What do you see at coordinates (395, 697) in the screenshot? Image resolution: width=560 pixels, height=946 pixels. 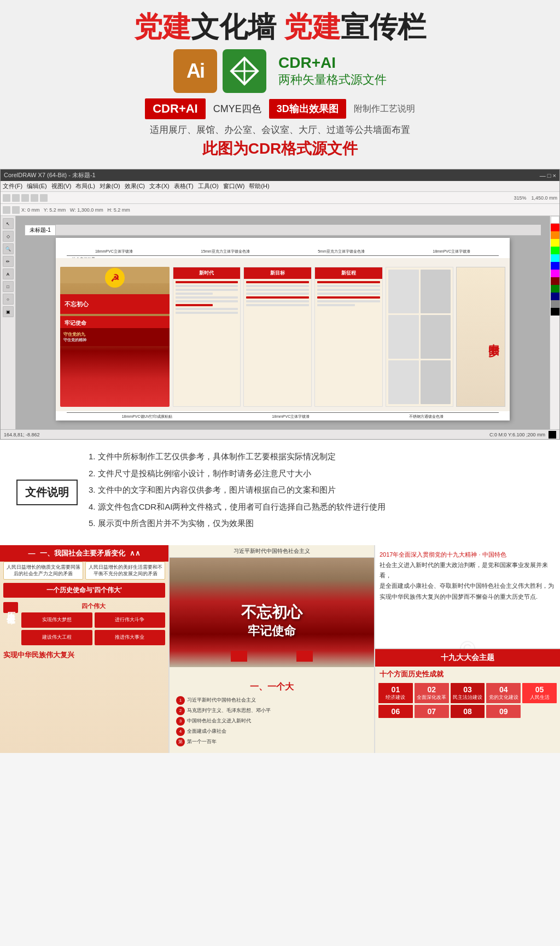 I see `ach-text-1: 经济建设` at bounding box center [395, 697].